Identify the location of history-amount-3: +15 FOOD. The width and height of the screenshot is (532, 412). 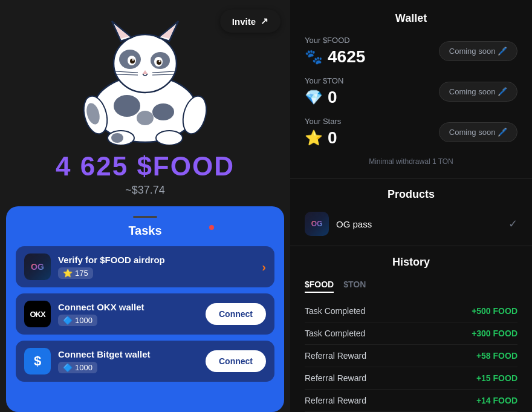
(497, 378).